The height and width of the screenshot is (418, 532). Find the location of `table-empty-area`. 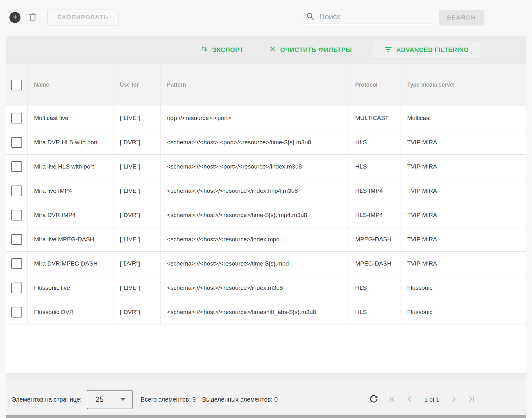

table-empty-area is located at coordinates (266, 349).